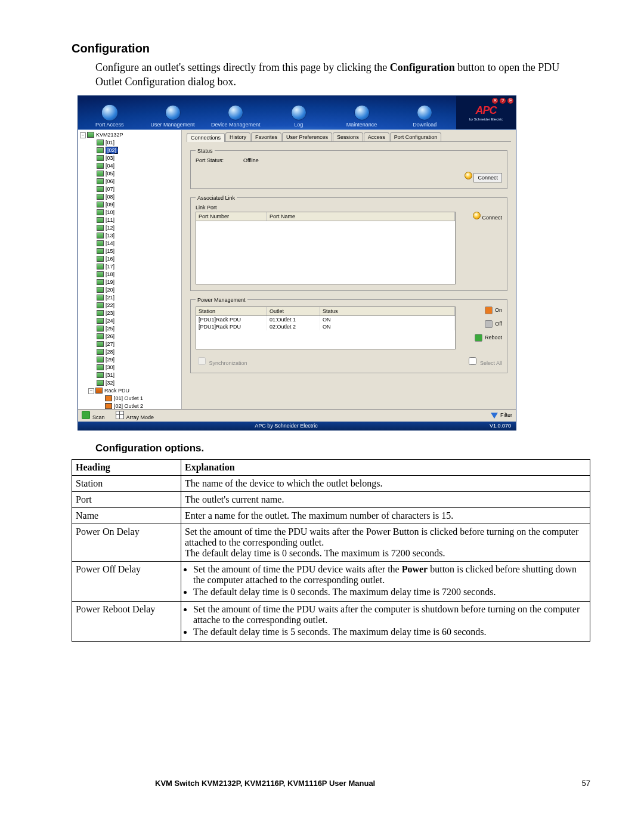 This screenshot has width=644, height=833. What do you see at coordinates (131, 243) in the screenshot?
I see `tree-port: [14]` at bounding box center [131, 243].